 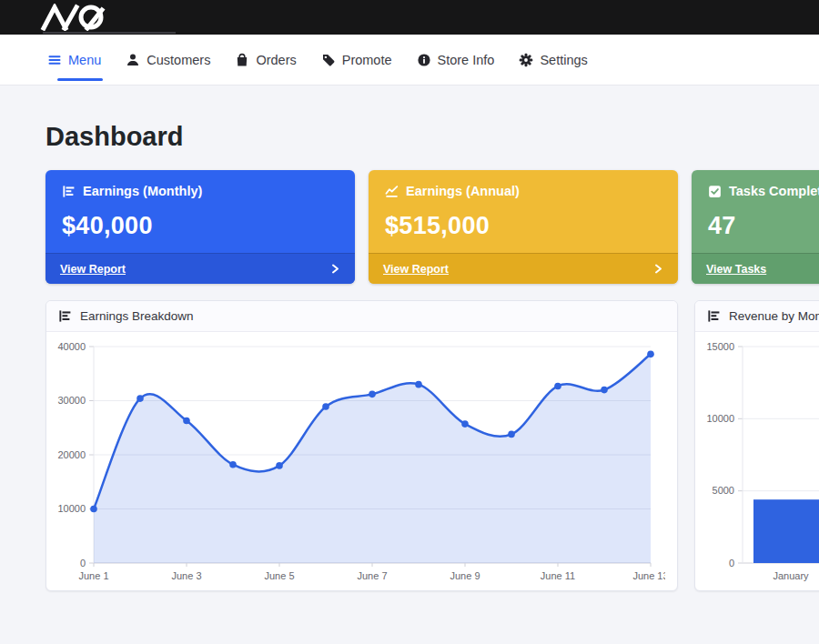 What do you see at coordinates (432, 136) in the screenshot?
I see `page-title: Dashboard` at bounding box center [432, 136].